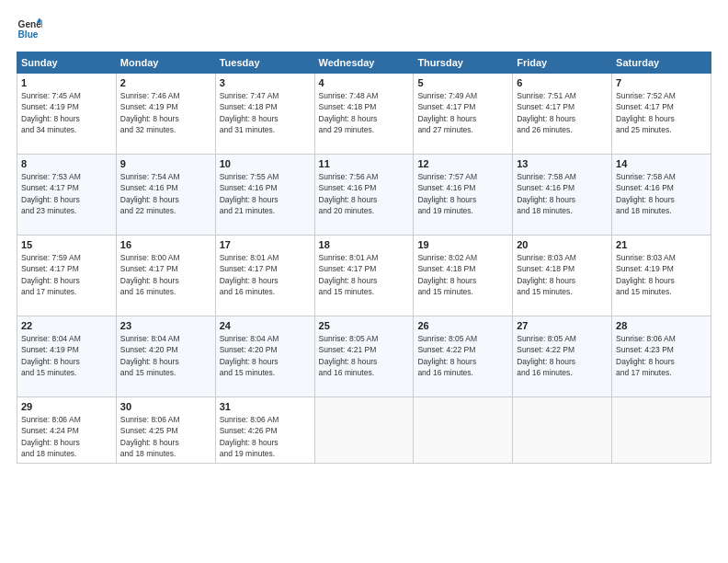 The image size is (728, 563). Describe the element at coordinates (662, 355) in the screenshot. I see `cell-details: Sunrise: 8:06 AMSunset: 4:23 PMDaylight:…` at that location.